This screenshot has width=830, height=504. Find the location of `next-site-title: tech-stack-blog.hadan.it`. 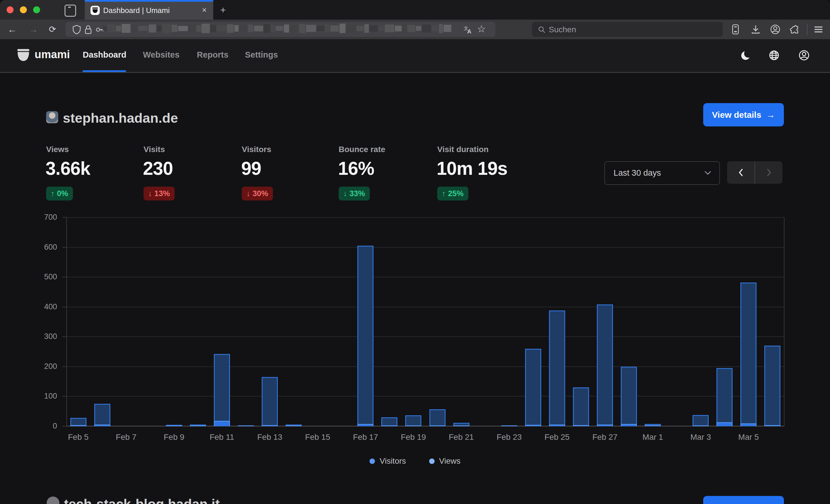

next-site-title: tech-stack-blog.hadan.it is located at coordinates (142, 500).